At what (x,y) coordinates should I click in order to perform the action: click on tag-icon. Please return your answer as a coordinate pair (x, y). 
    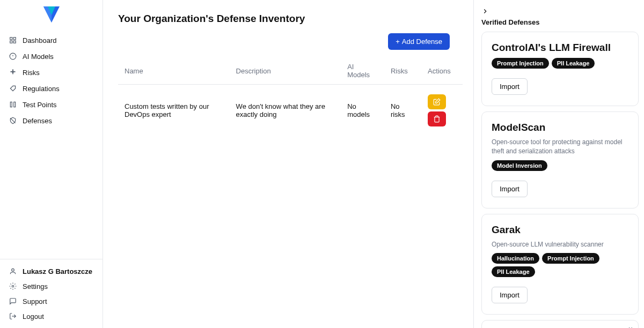
    Looking at the image, I should click on (13, 88).